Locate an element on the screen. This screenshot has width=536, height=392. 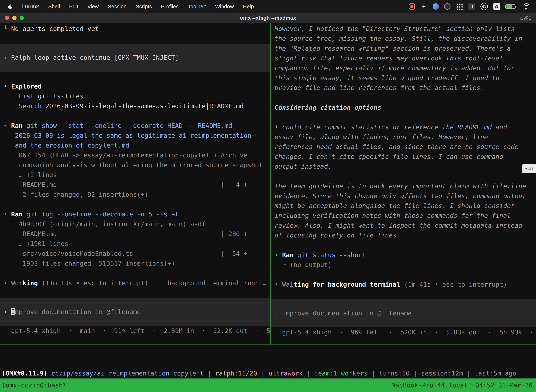
terminal-line: • Working (11m 13s • esc to interrupt) ·… is located at coordinates (135, 283).